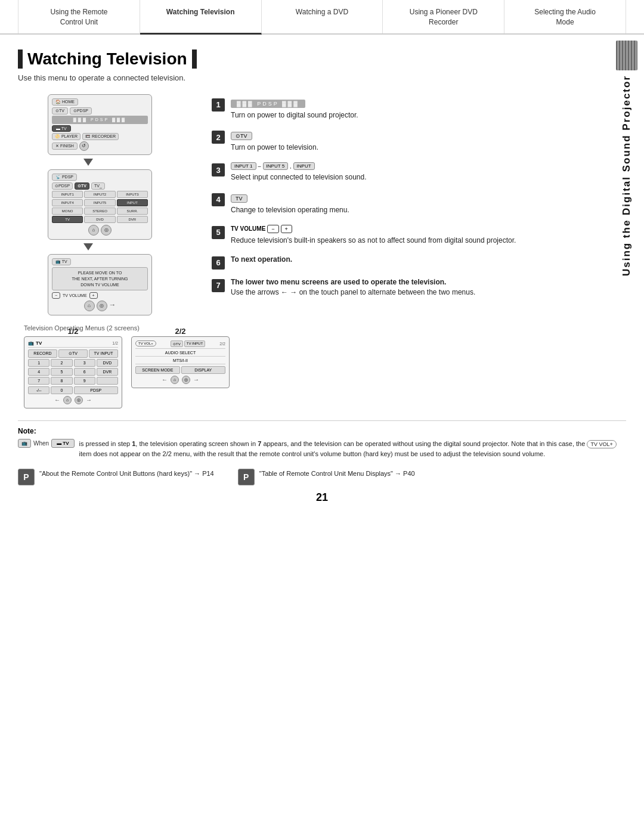 The width and height of the screenshot is (644, 839). What do you see at coordinates (565, 17) in the screenshot?
I see `nav-item-audio: Selecting the AudioMode` at bounding box center [565, 17].